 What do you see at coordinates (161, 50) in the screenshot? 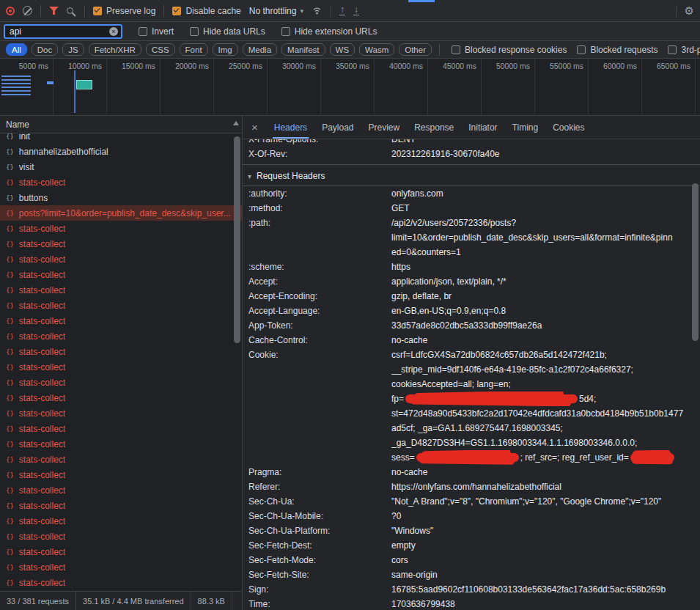
I see `type-filter-chip-css: CSS` at bounding box center [161, 50].